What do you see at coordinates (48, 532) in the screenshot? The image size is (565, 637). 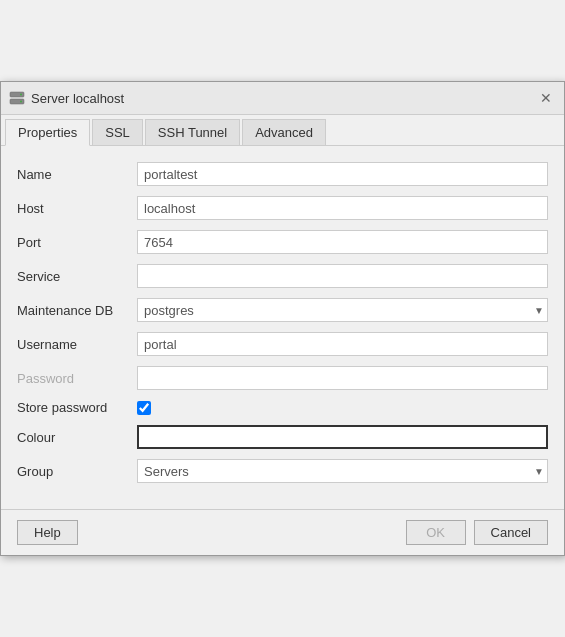 I see `help-button: Help` at bounding box center [48, 532].